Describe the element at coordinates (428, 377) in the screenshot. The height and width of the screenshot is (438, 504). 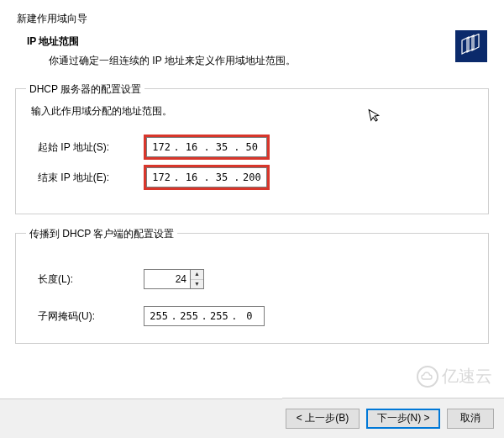
I see `watermark-icon` at that location.